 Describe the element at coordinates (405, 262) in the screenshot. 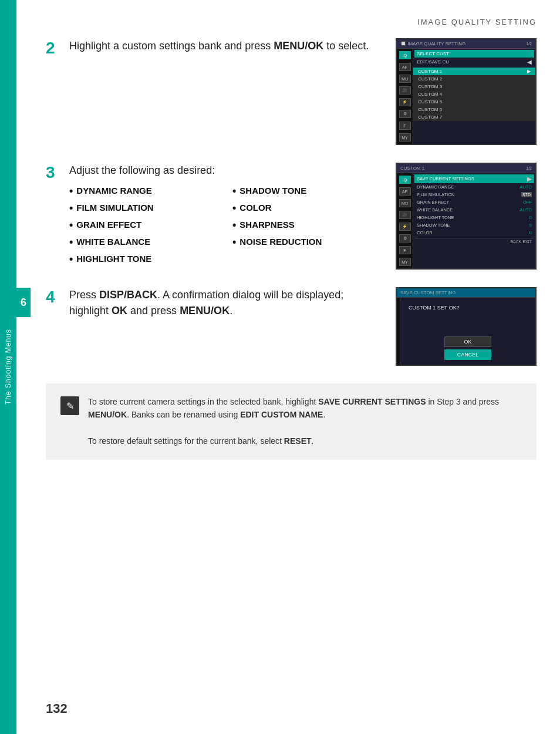

I see `screen2-sidebar-my: MY` at that location.